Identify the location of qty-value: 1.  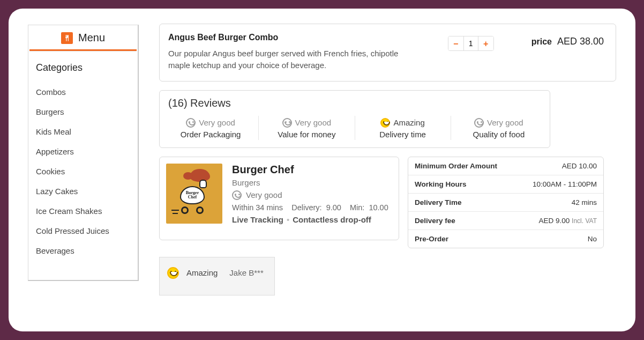
(471, 43).